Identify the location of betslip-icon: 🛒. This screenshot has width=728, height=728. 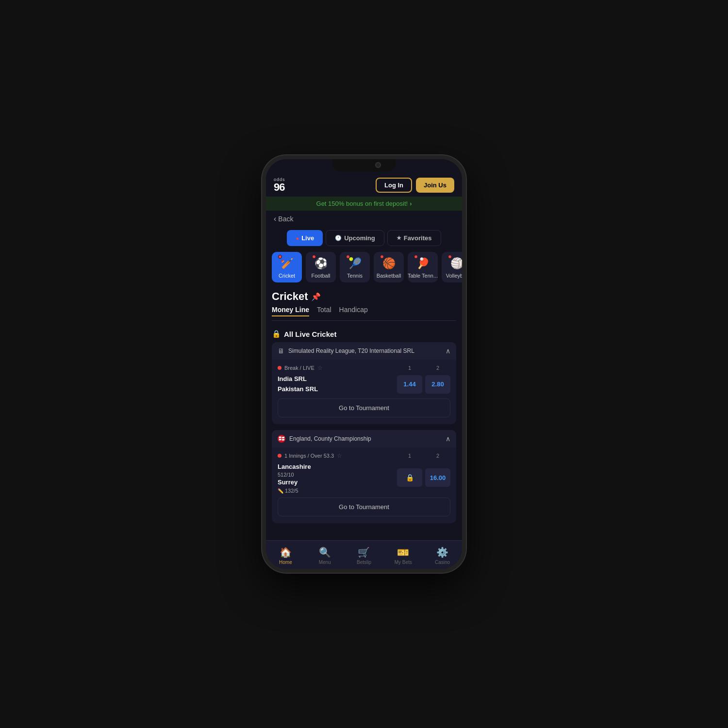
(364, 552).